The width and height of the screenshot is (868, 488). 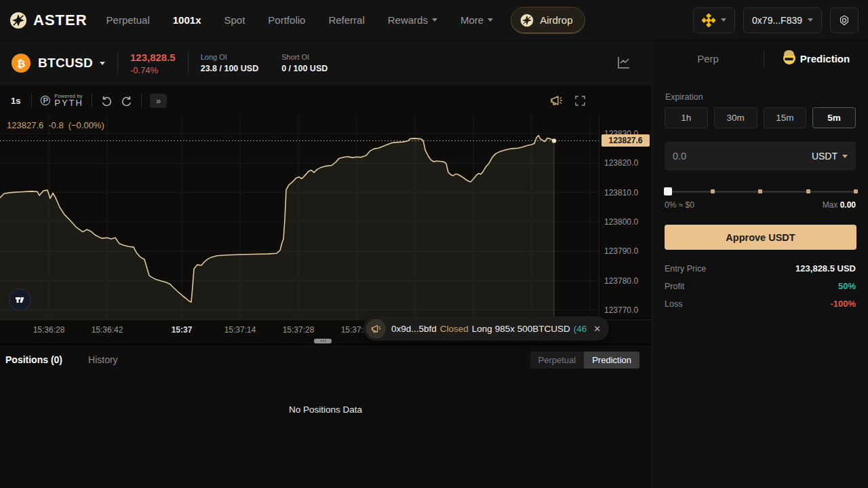 What do you see at coordinates (107, 330) in the screenshot?
I see `time-tick: 15:36:42` at bounding box center [107, 330].